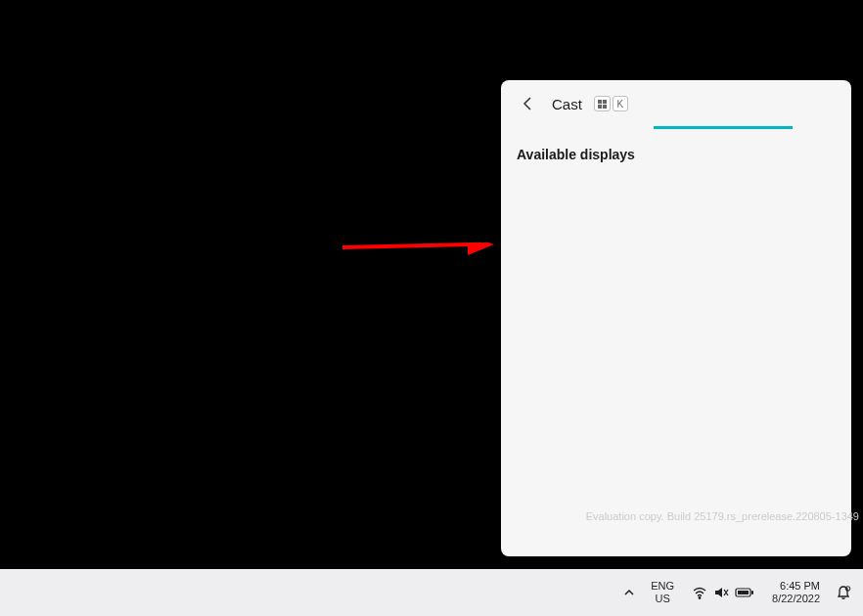 The height and width of the screenshot is (616, 863). I want to click on clock-date: 8/22/2022, so click(796, 598).